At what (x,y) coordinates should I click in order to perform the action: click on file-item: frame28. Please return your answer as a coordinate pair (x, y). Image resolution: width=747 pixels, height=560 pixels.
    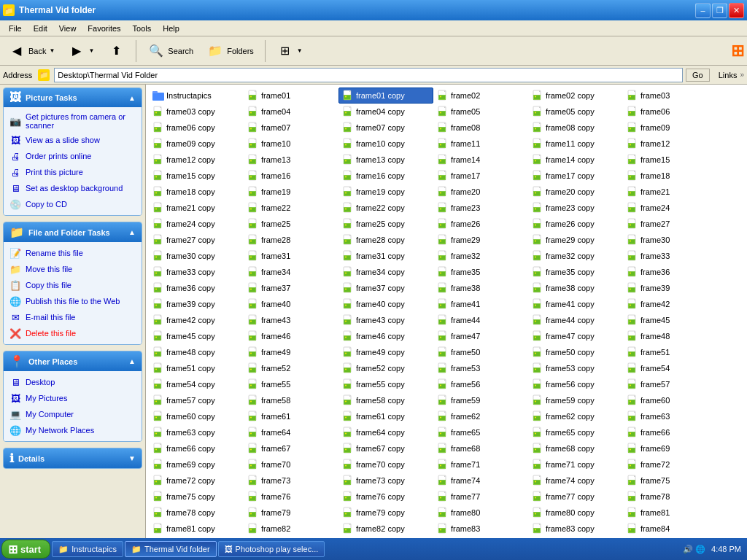
    Looking at the image, I should click on (291, 240).